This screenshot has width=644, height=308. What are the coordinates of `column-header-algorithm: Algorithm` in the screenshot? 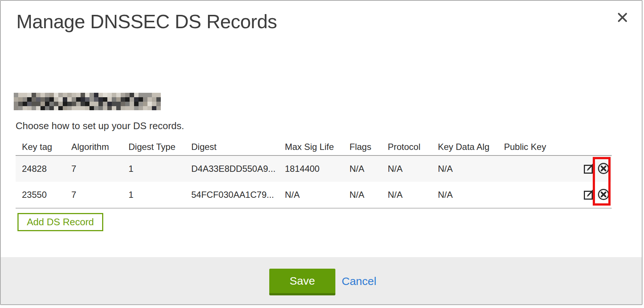 It's located at (100, 147).